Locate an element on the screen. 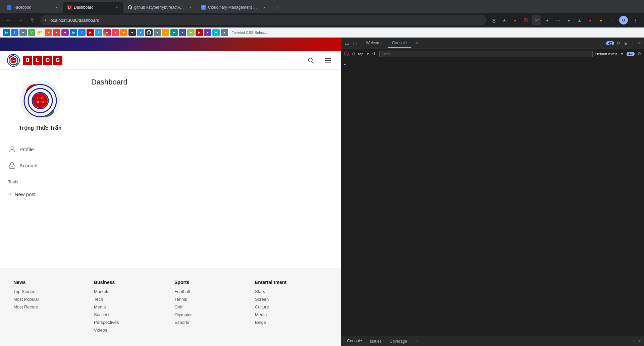 This screenshot has width=644, height=346. ext-ext15: ● is located at coordinates (208, 33).